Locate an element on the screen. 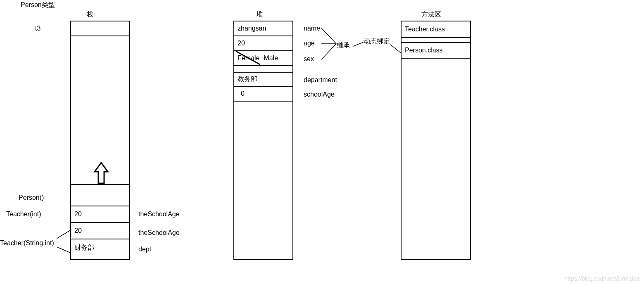  heap-cell-schoolage: 0 is located at coordinates (264, 94).